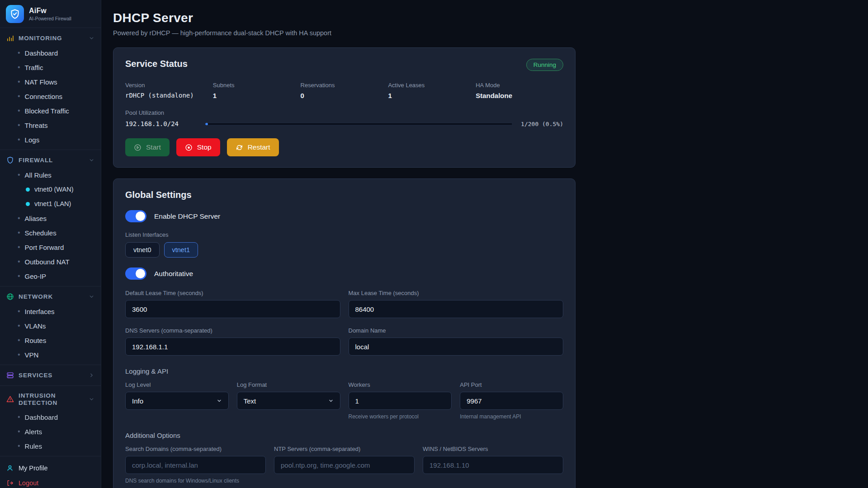 This screenshot has width=868, height=488. I want to click on sidebar-item-connections: •Connections, so click(51, 96).